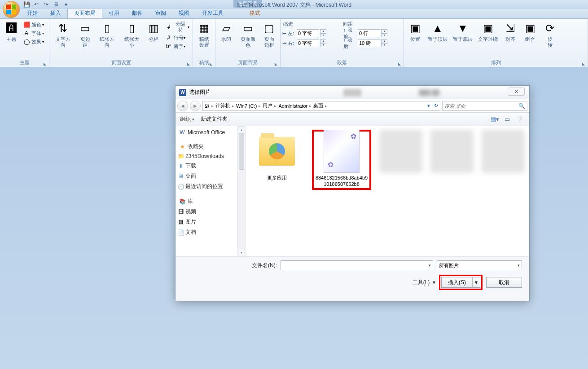 This screenshot has height=369, width=588. Describe the element at coordinates (268, 106) in the screenshot. I see `crumb-users: 用户` at that location.